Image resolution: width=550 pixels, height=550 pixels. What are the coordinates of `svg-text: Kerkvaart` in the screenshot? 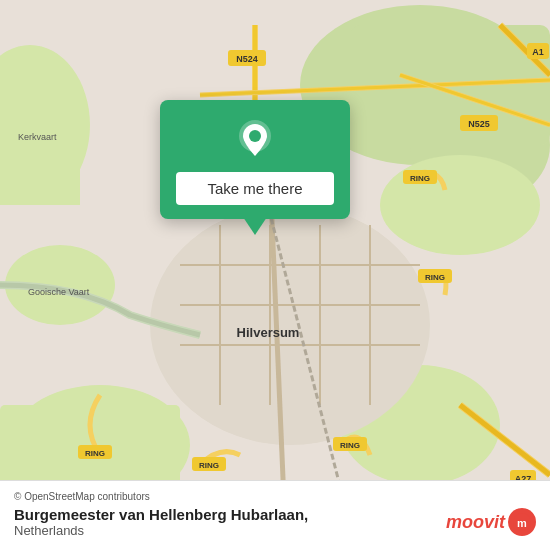 It's located at (38, 137).